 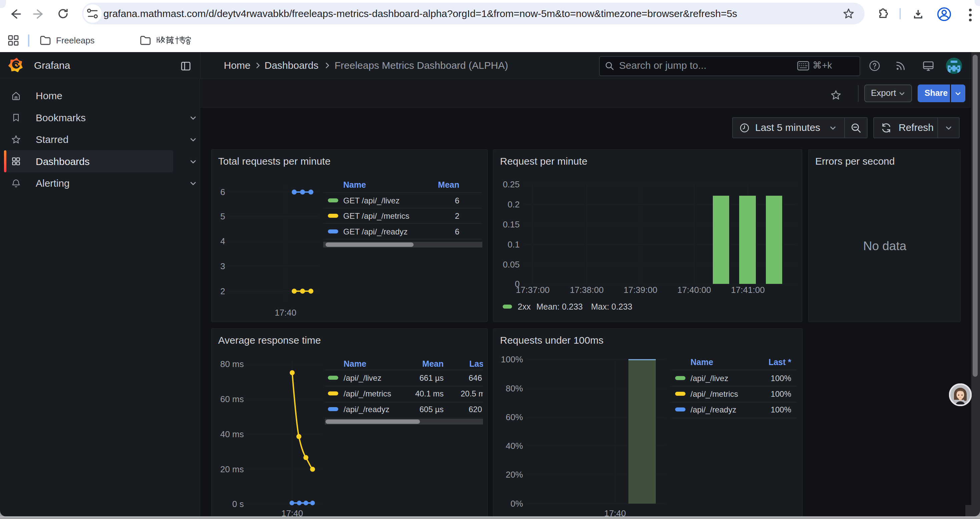 What do you see at coordinates (223, 266) in the screenshot?
I see `svg-text: 3` at bounding box center [223, 266].